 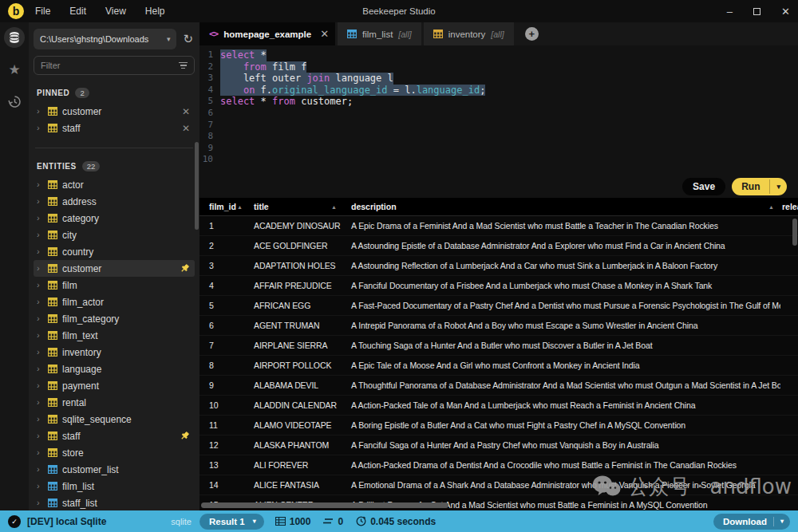 What do you see at coordinates (296, 246) in the screenshot?
I see `cell-title: ACE GOLDFINGER` at bounding box center [296, 246].